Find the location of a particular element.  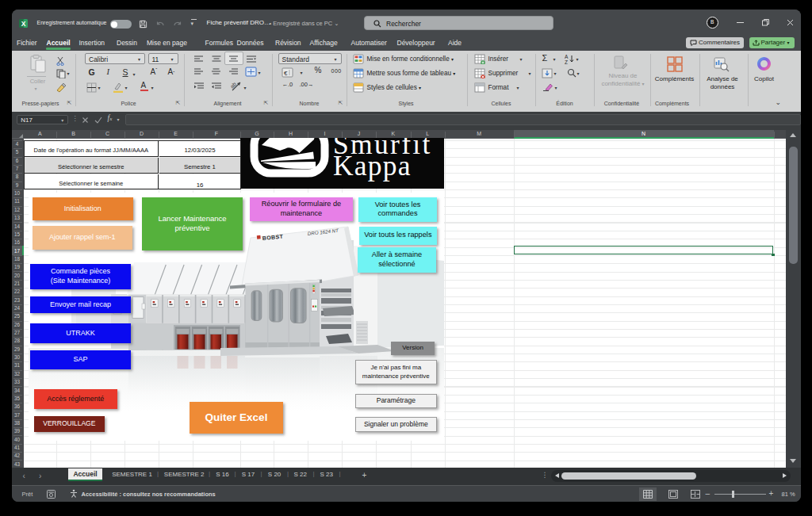

svg-text: Kappa is located at coordinates (373, 166).